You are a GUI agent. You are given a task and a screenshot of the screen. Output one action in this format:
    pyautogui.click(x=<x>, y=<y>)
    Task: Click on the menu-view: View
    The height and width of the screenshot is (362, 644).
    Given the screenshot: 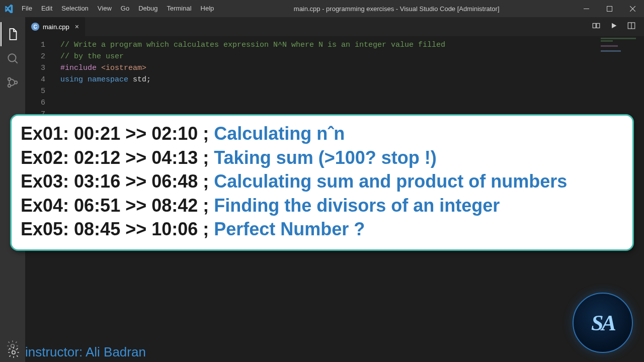 What is the action you would take?
    pyautogui.click(x=105, y=9)
    